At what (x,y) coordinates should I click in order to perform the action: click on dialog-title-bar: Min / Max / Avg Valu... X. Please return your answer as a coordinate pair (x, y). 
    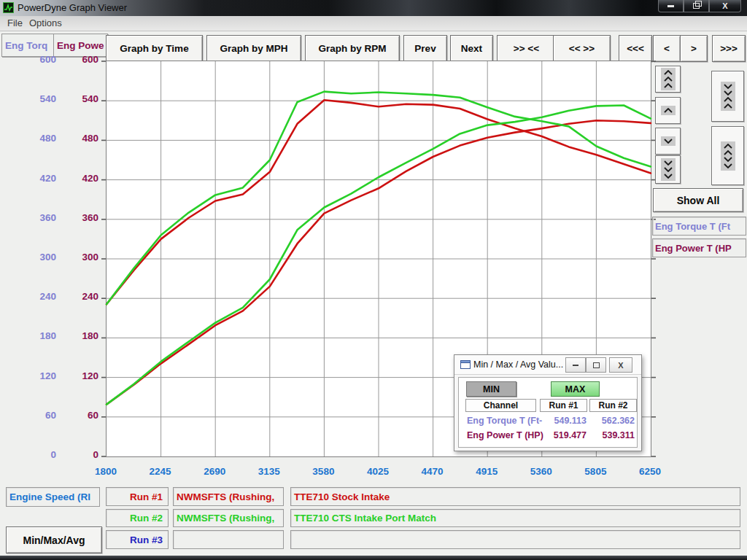
    Looking at the image, I should click on (548, 365).